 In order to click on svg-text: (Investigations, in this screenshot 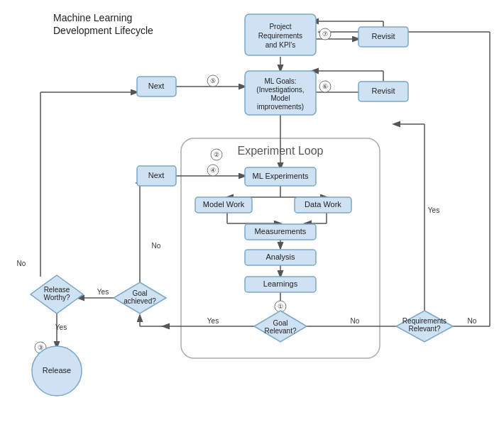, I will do `click(280, 89)`.